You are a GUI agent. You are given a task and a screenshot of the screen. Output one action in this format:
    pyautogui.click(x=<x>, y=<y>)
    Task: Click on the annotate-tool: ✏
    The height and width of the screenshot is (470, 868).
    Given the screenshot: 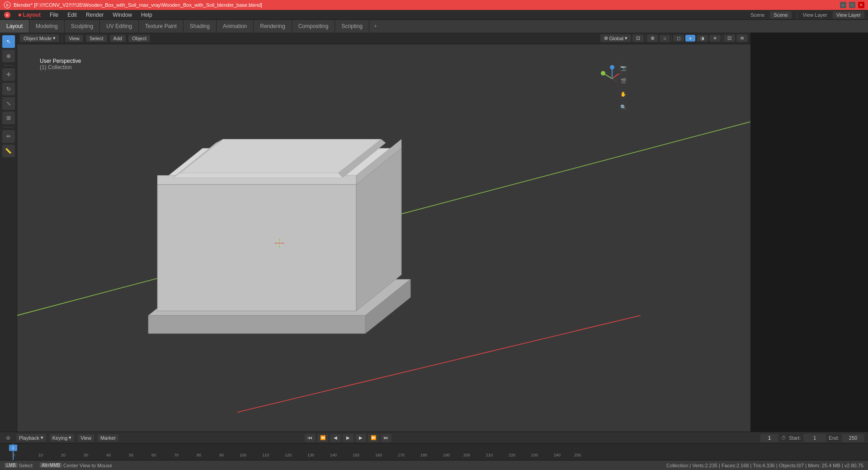 What is the action you would take?
    pyautogui.click(x=9, y=136)
    